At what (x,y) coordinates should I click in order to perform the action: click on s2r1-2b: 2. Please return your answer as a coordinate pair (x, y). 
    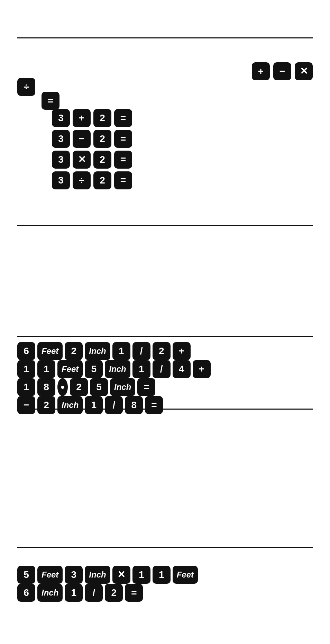
    Looking at the image, I should click on (162, 351).